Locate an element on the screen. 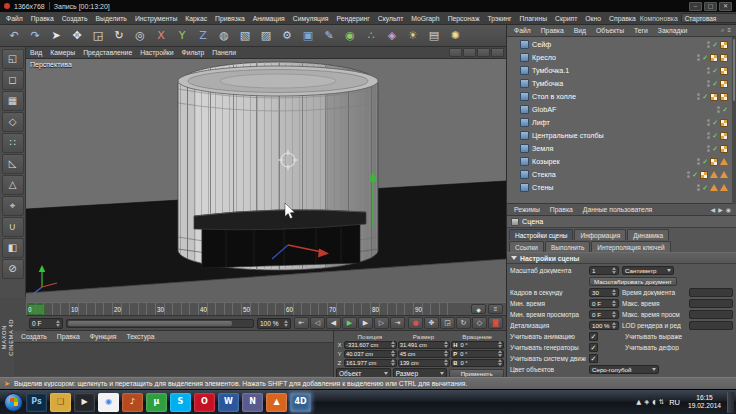 The height and width of the screenshot is (414, 736). menu-item: Выделить is located at coordinates (112, 18).